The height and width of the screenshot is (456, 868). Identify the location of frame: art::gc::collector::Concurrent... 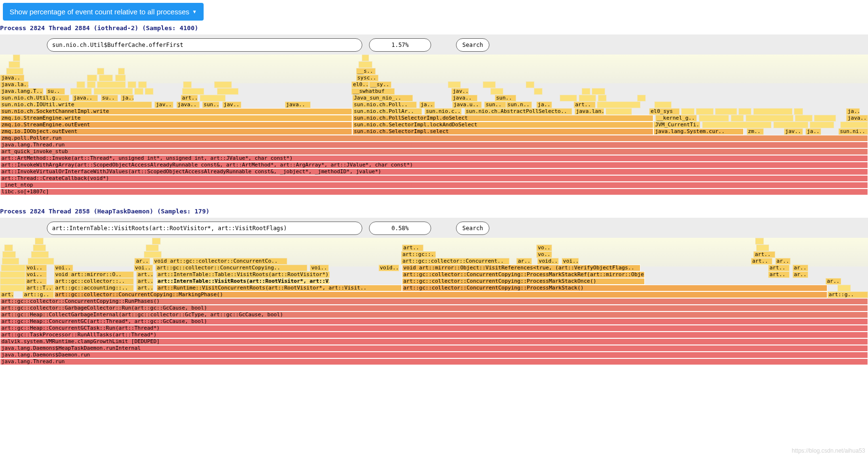
(455, 261).